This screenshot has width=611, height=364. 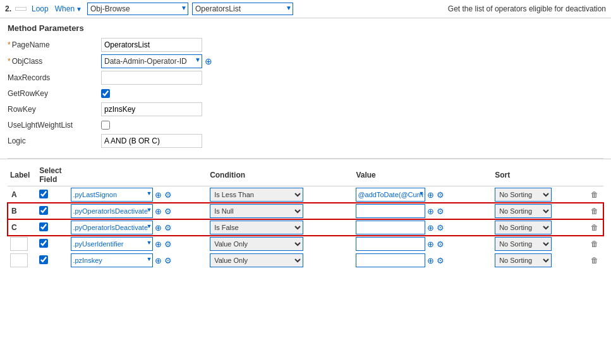 What do you see at coordinates (353, 125) in the screenshot?
I see `use-light-weight-value-cell` at bounding box center [353, 125].